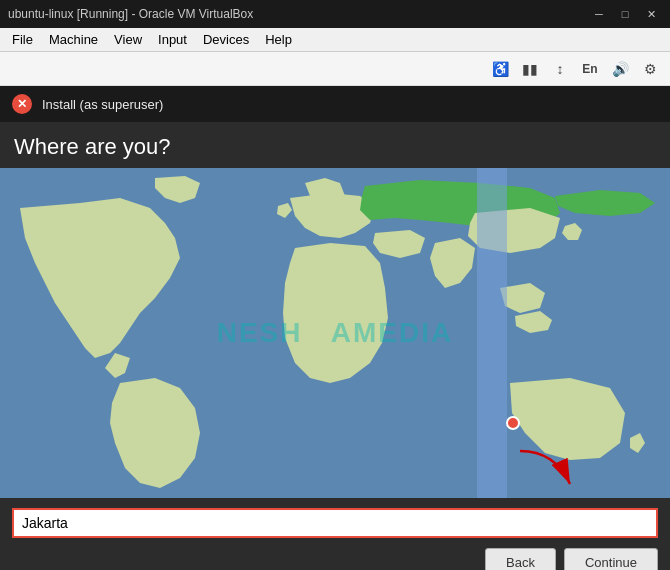  Describe the element at coordinates (500, 69) in the screenshot. I see `accessibility-icon: ♿` at that location.